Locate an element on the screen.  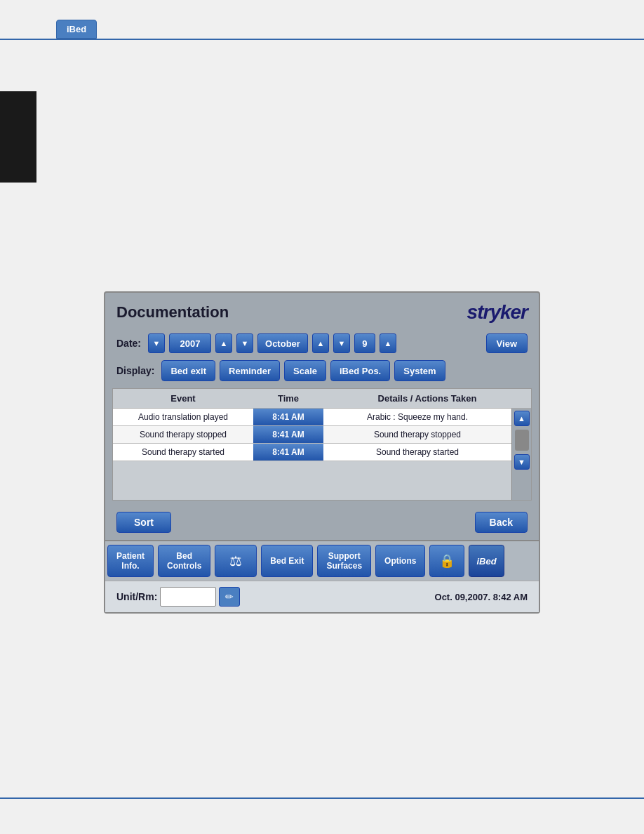
year-up-btn: ▲ is located at coordinates (224, 343).